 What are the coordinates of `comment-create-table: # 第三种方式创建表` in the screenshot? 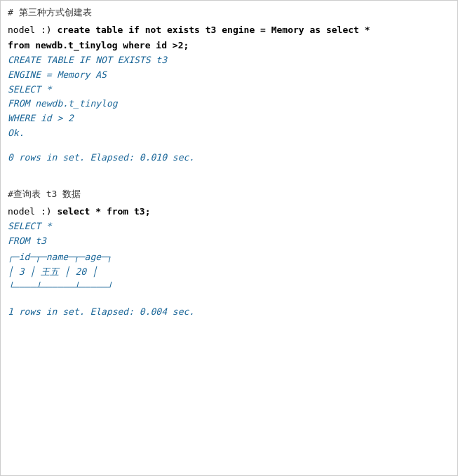 It's located at (229, 13).